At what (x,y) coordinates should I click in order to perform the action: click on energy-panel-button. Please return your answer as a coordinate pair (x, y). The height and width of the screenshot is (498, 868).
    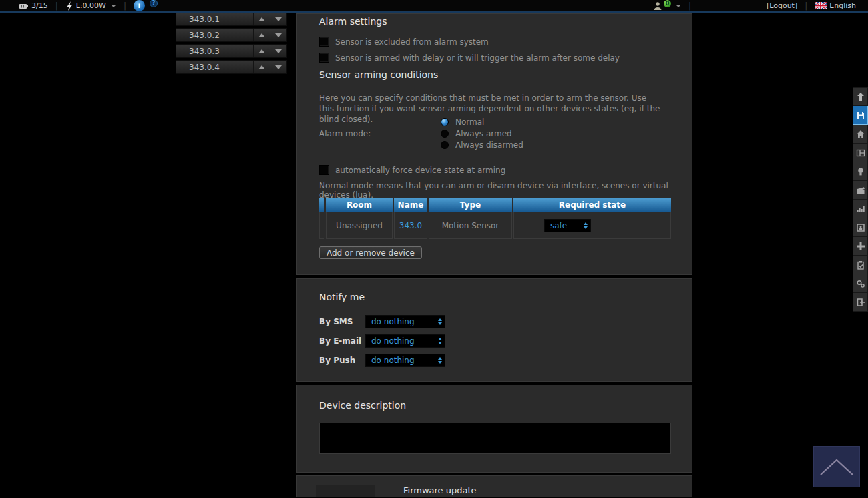
    Looking at the image, I should click on (860, 209).